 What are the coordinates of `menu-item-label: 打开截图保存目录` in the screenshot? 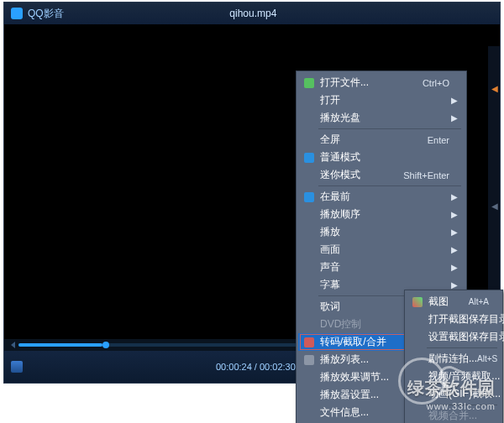 It's located at (465, 319).